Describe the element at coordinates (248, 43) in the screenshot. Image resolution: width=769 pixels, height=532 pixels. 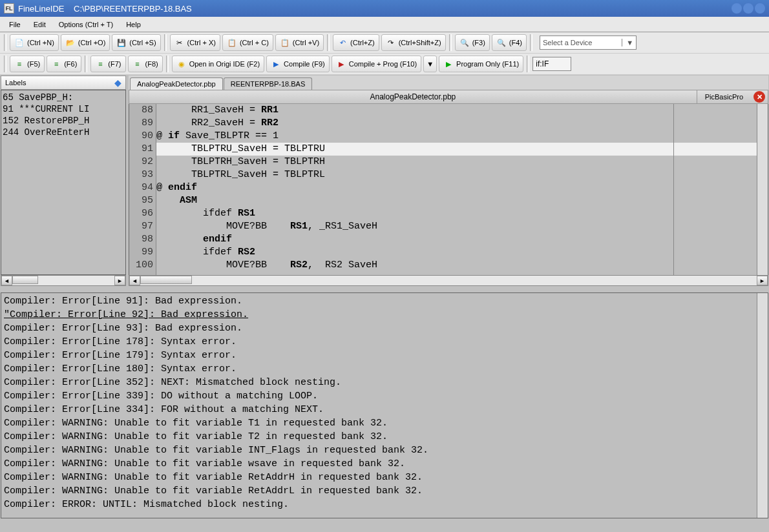
I see `copy-button: 📋(Ctrl + C)` at that location.